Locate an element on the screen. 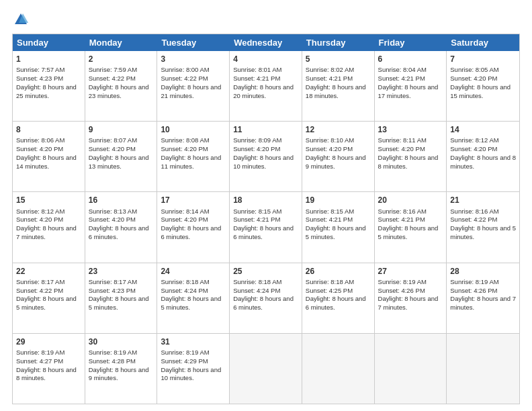 Image resolution: width=532 pixels, height=411 pixels. day-number: 9 is located at coordinates (121, 130).